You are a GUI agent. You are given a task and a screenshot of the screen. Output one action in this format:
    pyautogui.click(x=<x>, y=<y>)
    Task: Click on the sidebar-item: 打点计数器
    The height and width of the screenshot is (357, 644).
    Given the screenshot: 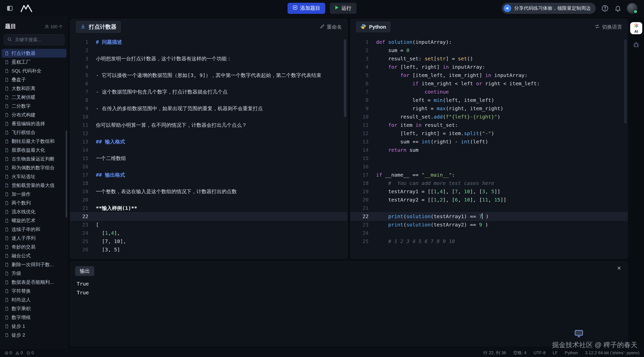 What is the action you would take?
    pyautogui.click(x=34, y=53)
    